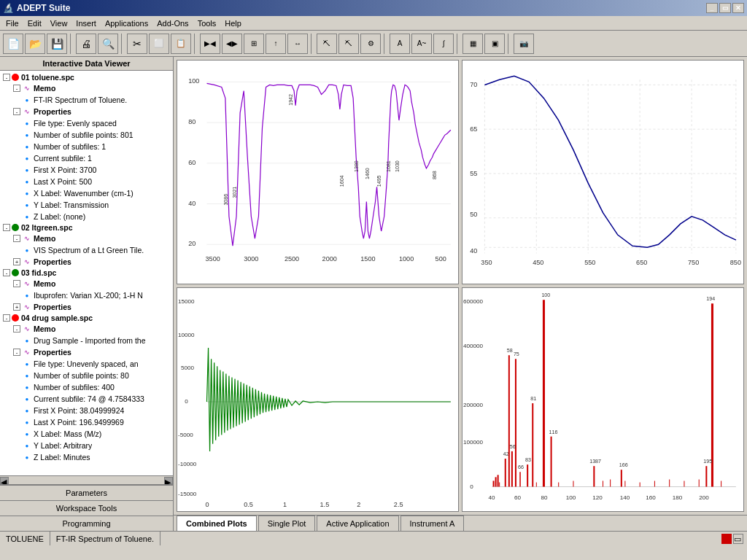 The width and height of the screenshot is (747, 560). What do you see at coordinates (712, 8) in the screenshot?
I see `minimize-button: _` at bounding box center [712, 8].